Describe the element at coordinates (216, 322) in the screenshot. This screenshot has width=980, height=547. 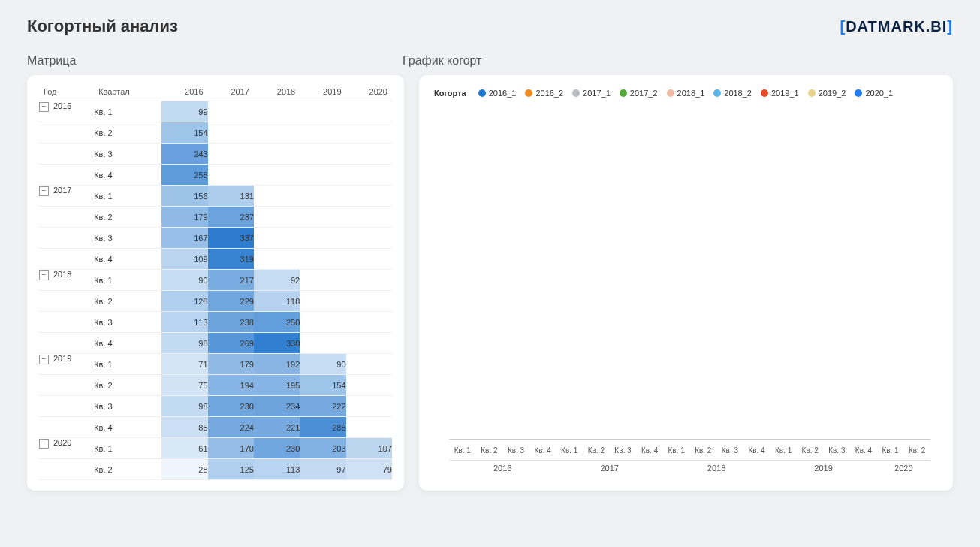
I see `table-row: Кв. 3113238250` at that location.